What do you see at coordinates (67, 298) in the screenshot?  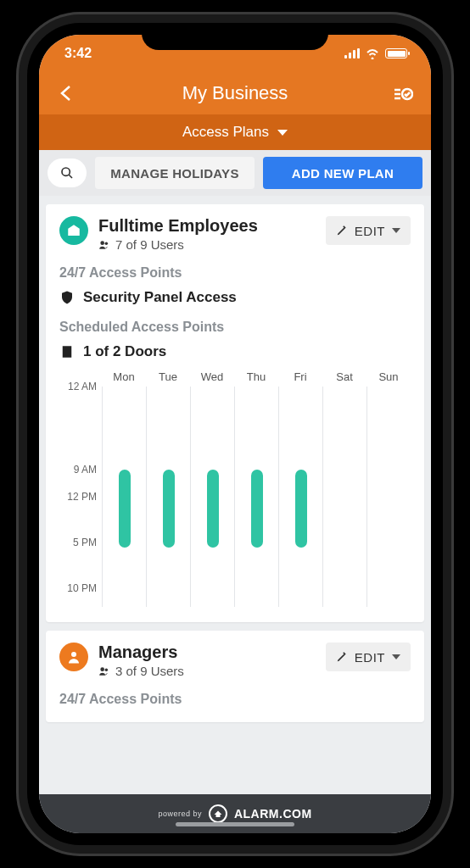 I see `shield-icon` at bounding box center [67, 298].